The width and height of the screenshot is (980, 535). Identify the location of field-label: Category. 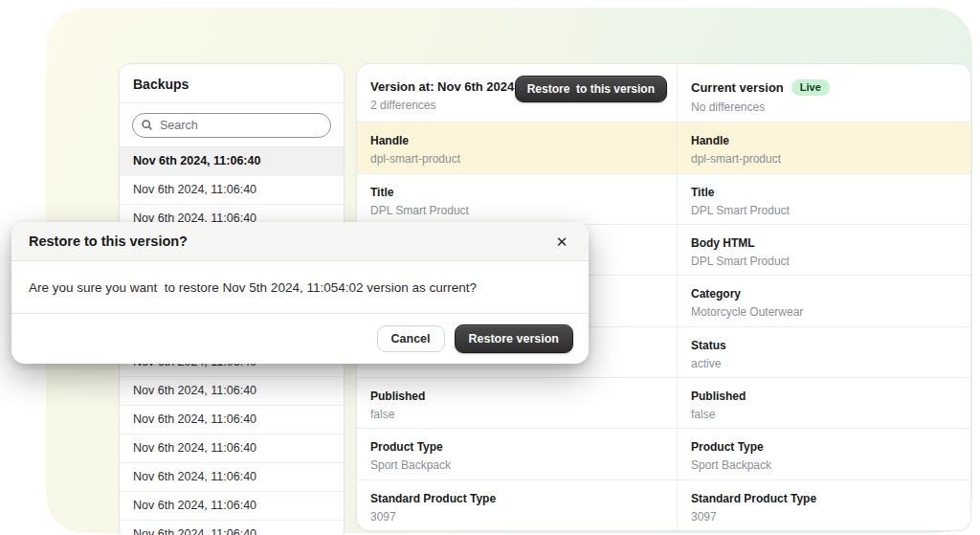
(824, 294).